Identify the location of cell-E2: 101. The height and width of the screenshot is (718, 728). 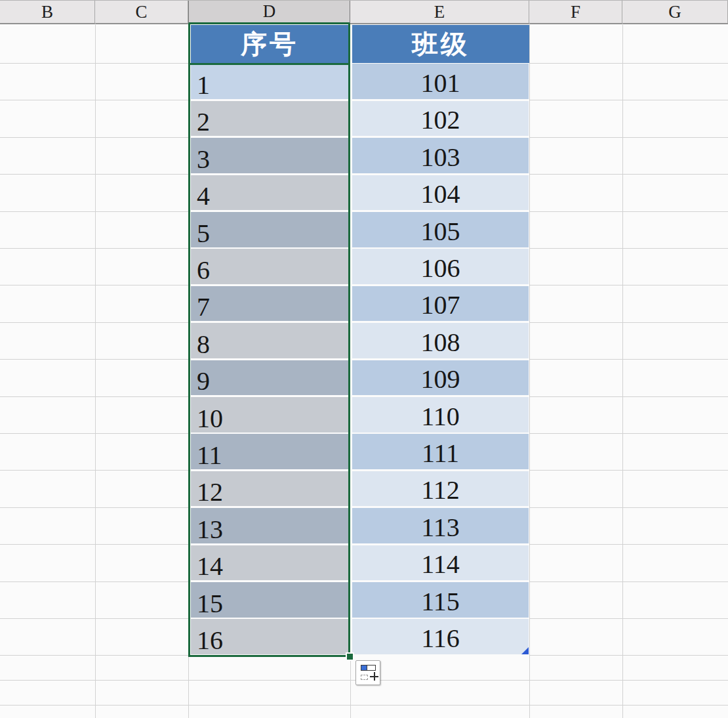
(441, 81).